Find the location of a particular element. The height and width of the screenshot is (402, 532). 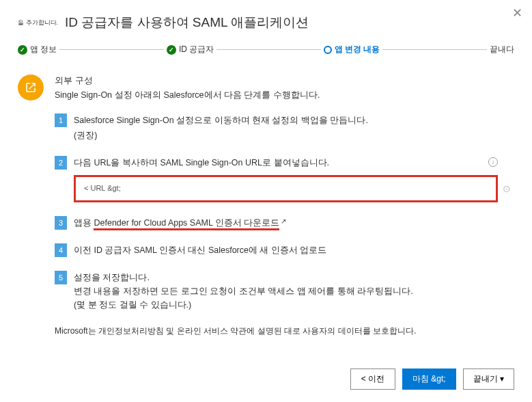

external-link-icon: ↗ is located at coordinates (283, 222).